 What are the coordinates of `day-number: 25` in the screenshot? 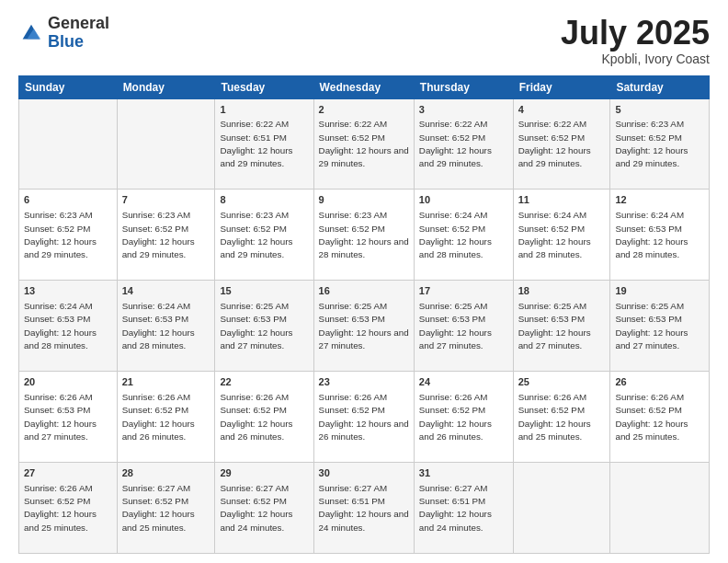 It's located at (563, 383).